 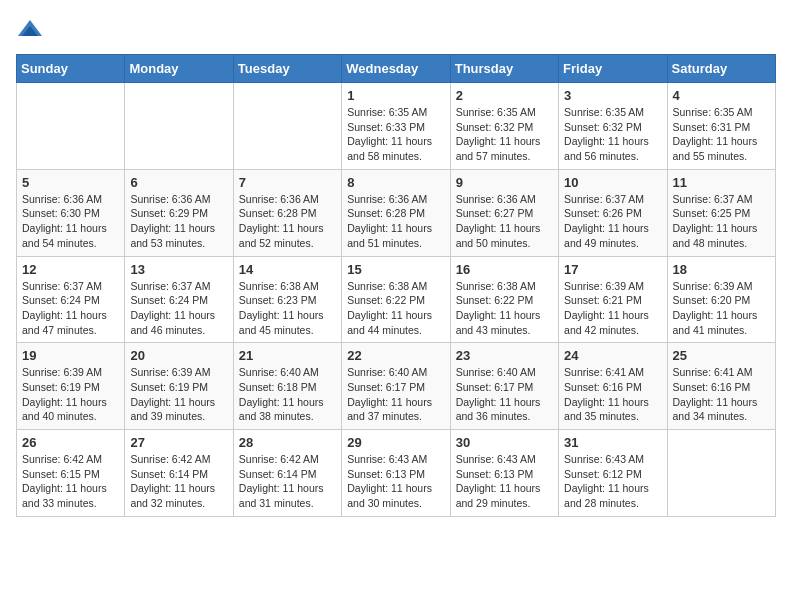 What do you see at coordinates (71, 69) in the screenshot?
I see `weekday-header: Sunday` at bounding box center [71, 69].